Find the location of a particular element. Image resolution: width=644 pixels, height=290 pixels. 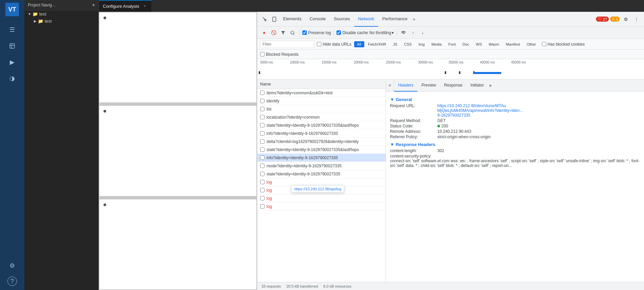

wifi-icon is located at coordinates (404, 33).